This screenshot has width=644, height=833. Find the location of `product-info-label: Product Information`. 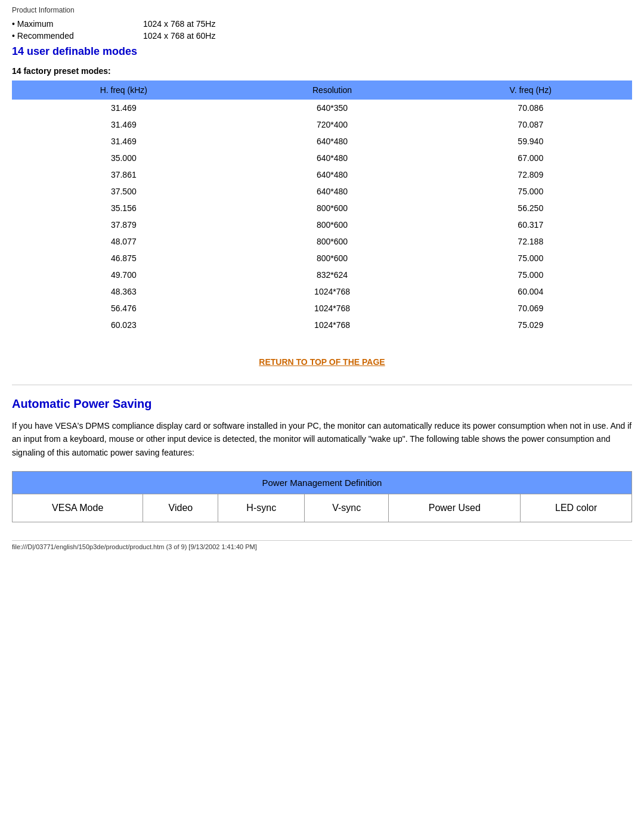

product-info-label: Product Information is located at coordinates (322, 10).